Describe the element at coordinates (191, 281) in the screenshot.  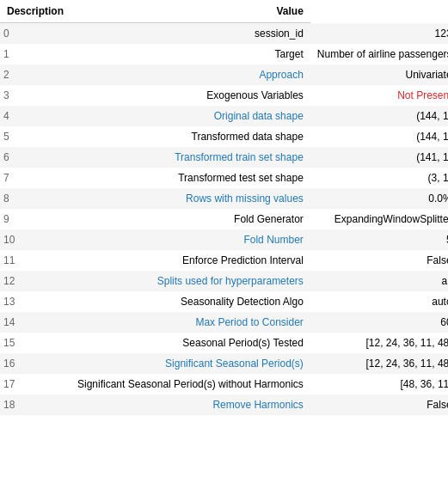
I see `row-description: Splits used for hyperparameters` at that location.